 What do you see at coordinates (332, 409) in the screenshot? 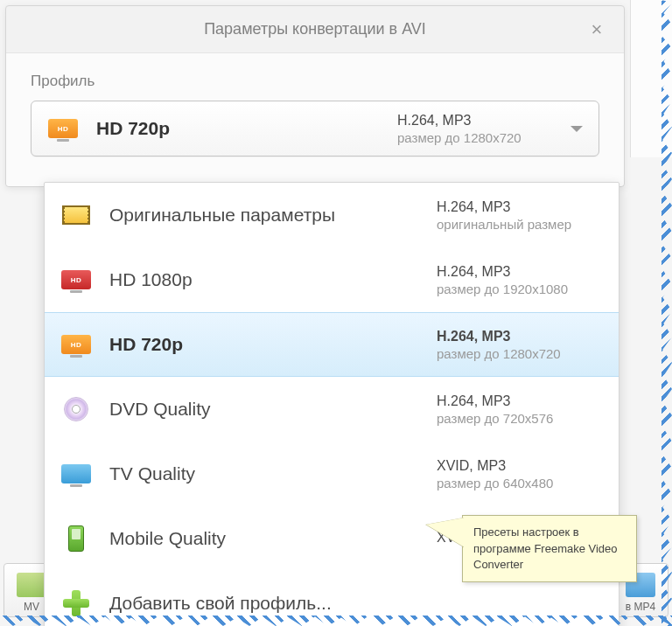
I see `option-dvd: DVD Quality H.264, MP3 размер до 720x576` at bounding box center [332, 409].